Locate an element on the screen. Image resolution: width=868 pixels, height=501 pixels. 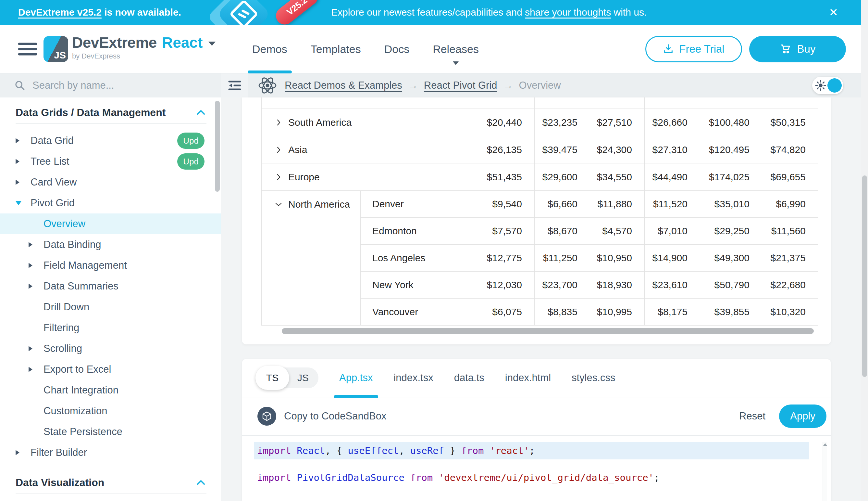
code-line: import Chart, { is located at coordinates (531, 498).